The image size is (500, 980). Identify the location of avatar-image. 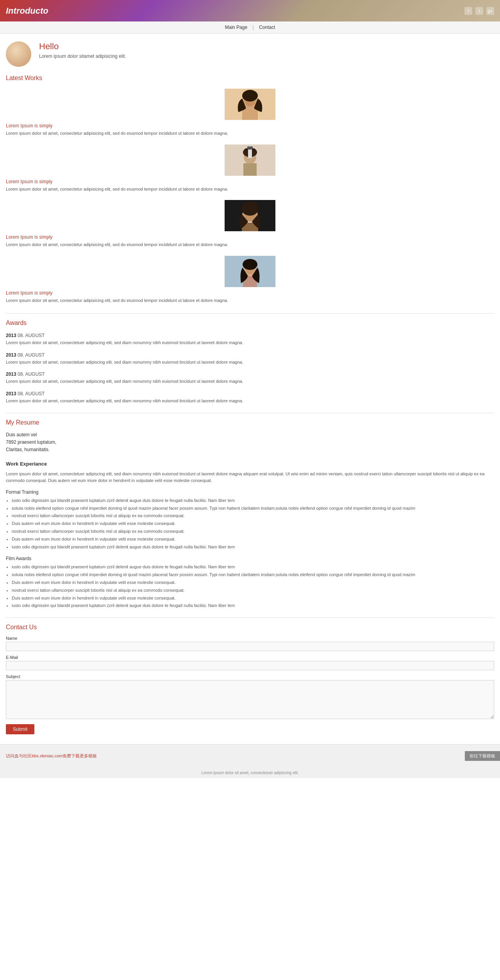
(19, 54).